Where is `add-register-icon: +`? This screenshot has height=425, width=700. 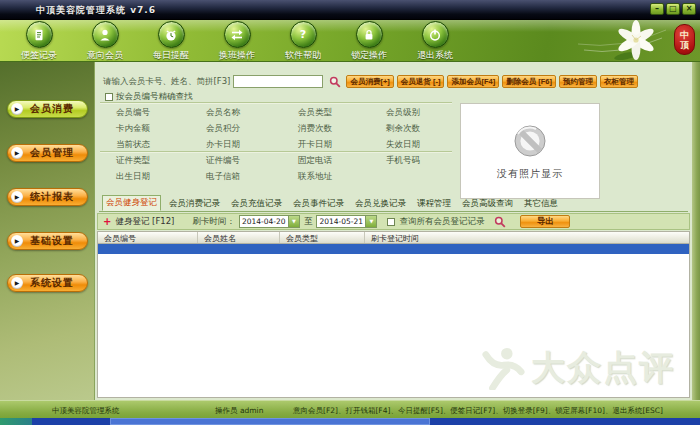 add-register-icon: + is located at coordinates (107, 222).